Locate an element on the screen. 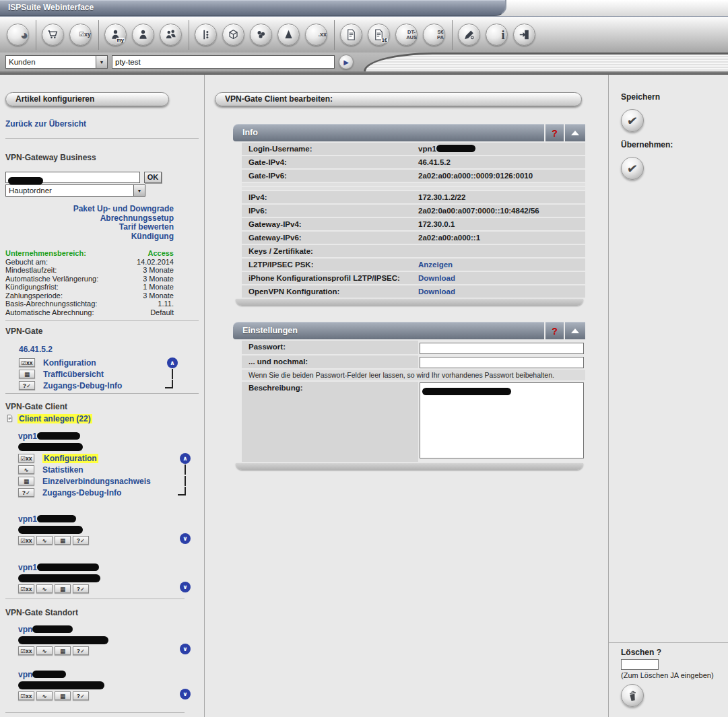  article-action-link: Tarif bewerten is located at coordinates (90, 228).